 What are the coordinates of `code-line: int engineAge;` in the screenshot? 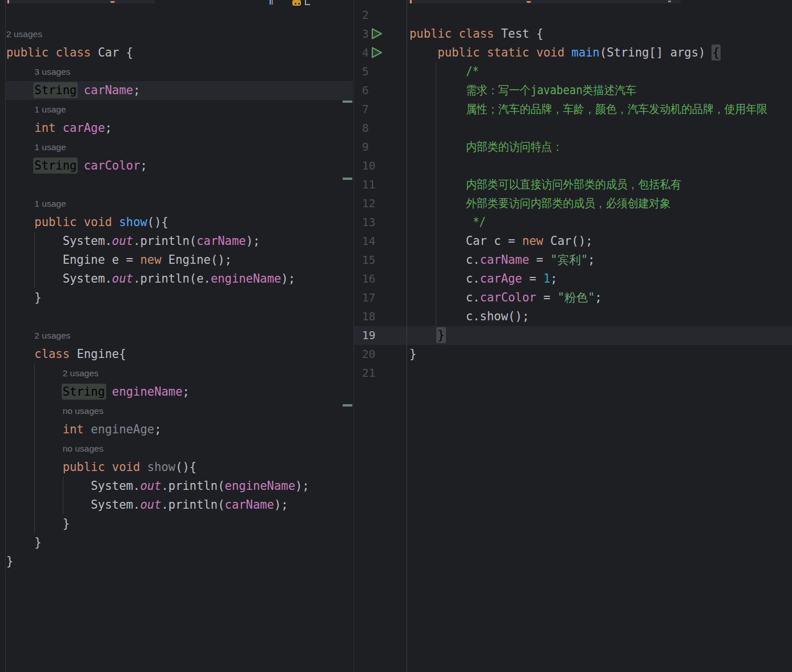 It's located at (176, 429).